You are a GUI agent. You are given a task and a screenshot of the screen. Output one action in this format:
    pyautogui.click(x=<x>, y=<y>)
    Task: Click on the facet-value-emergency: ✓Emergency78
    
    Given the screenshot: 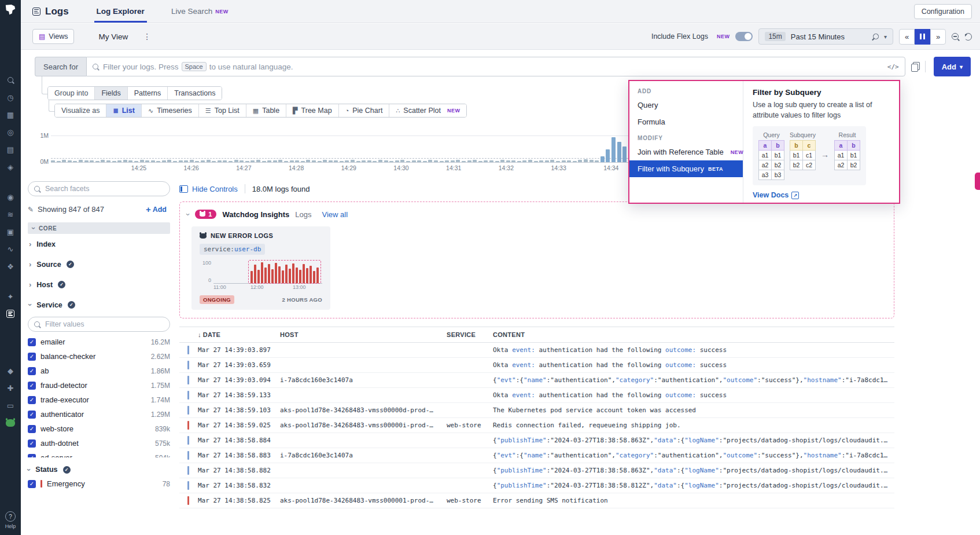 What is the action you would take?
    pyautogui.click(x=99, y=484)
    